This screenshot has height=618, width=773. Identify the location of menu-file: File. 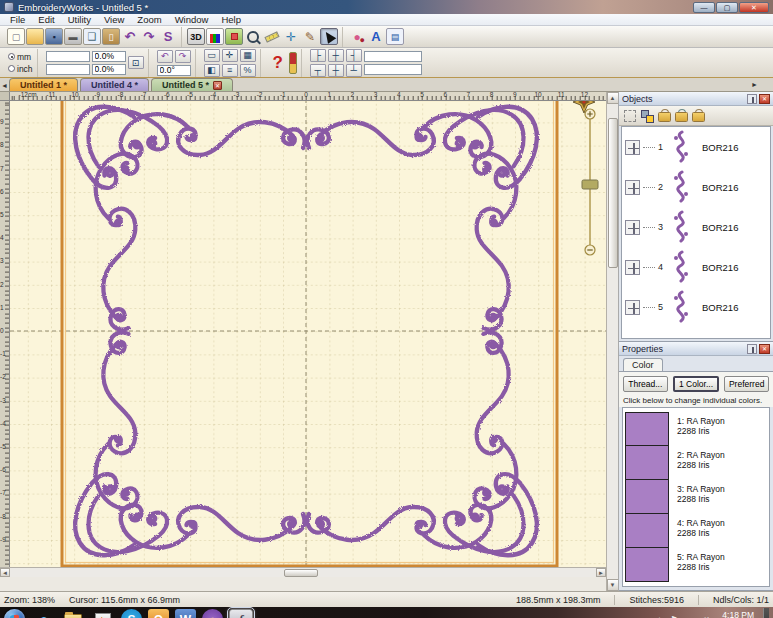
(18, 20).